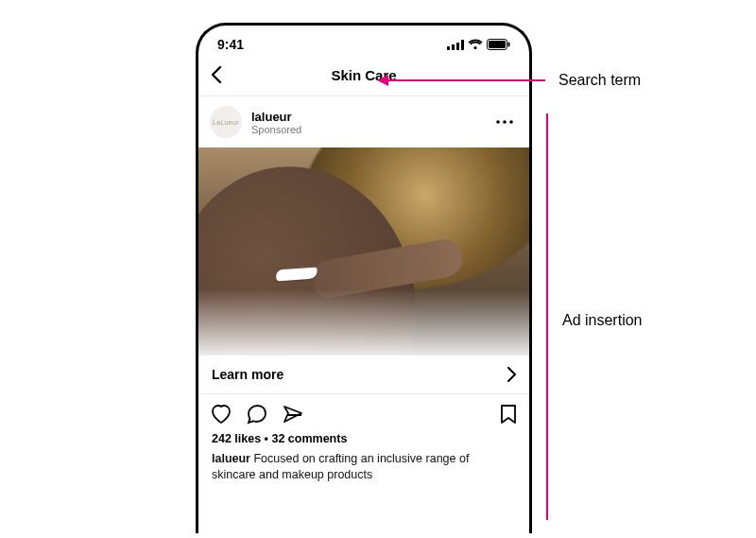 The image size is (756, 538). Describe the element at coordinates (226, 122) in the screenshot. I see `avatar: LaLueur` at that location.